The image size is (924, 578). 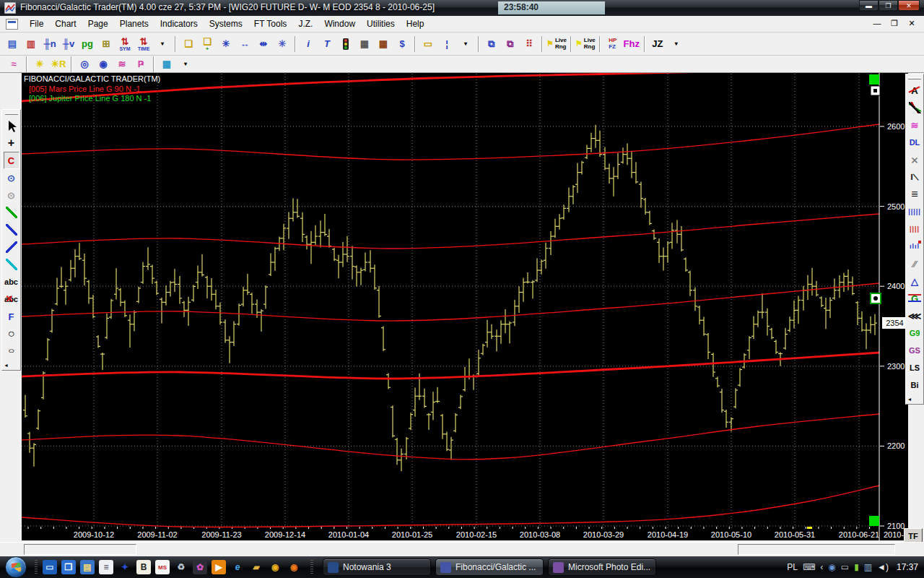 What do you see at coordinates (226, 24) in the screenshot?
I see `menu-systems: Systems` at bounding box center [226, 24].